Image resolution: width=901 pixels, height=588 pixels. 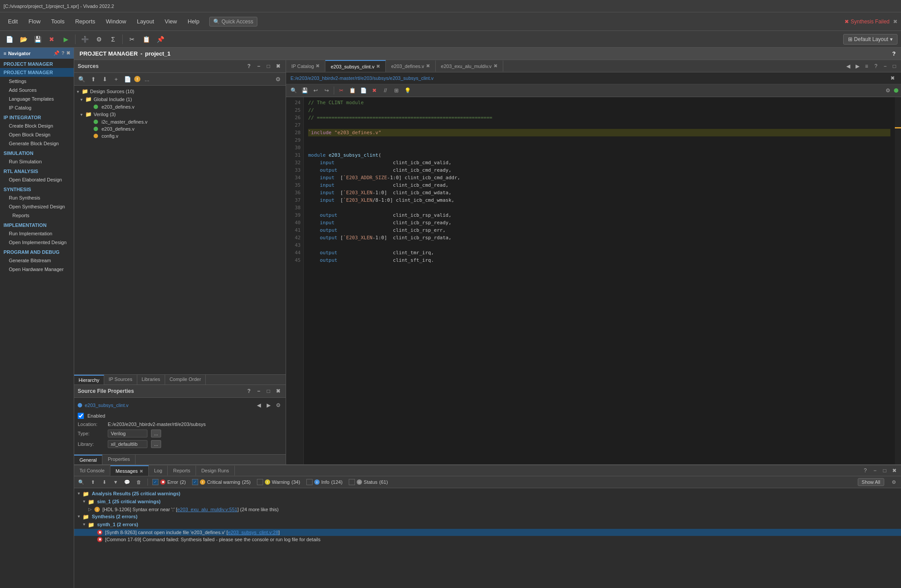 I want to click on tb-open-btn: 📂, so click(x=23, y=39).